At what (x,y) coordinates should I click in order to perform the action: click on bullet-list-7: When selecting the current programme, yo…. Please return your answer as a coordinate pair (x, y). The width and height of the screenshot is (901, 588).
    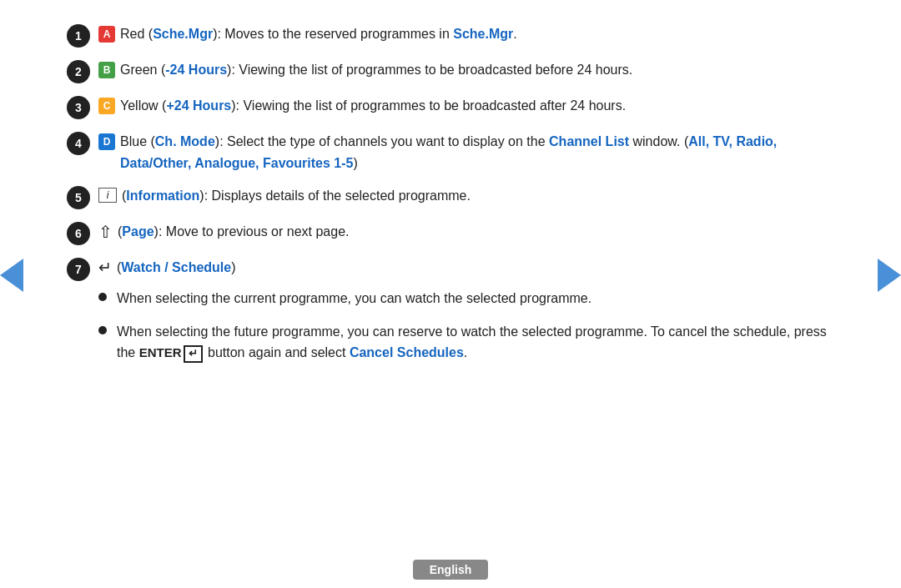
    Looking at the image, I should click on (466, 332).